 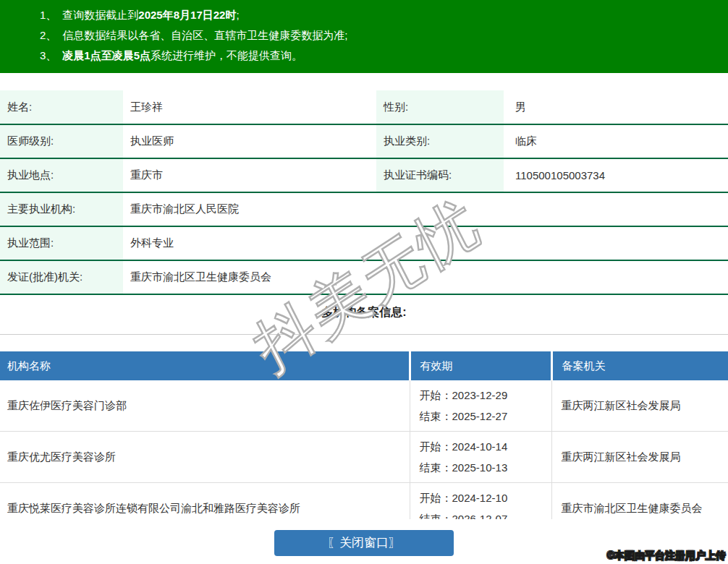 What do you see at coordinates (482, 447) in the screenshot?
I see `validity-start: 开始：2024-10-14` at bounding box center [482, 447].